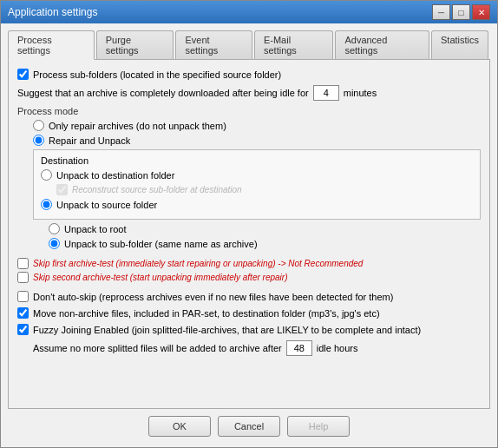 The width and height of the screenshot is (498, 448). Describe the element at coordinates (293, 45) in the screenshot. I see `tab-email-settings: E-Mail settings` at that location.